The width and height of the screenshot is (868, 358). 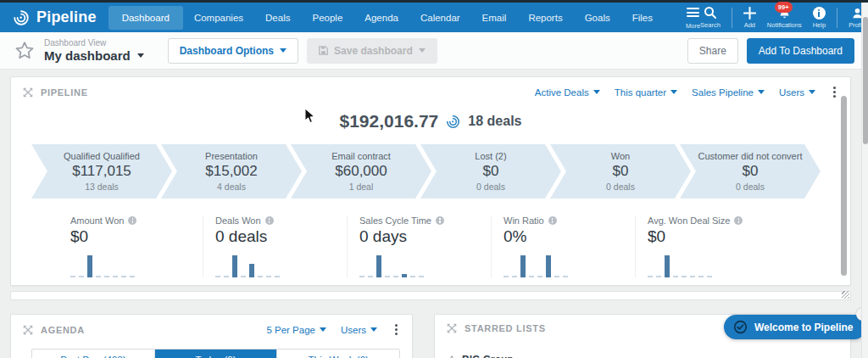 I want to click on agenda-menu-kebab-icon, so click(x=397, y=329).